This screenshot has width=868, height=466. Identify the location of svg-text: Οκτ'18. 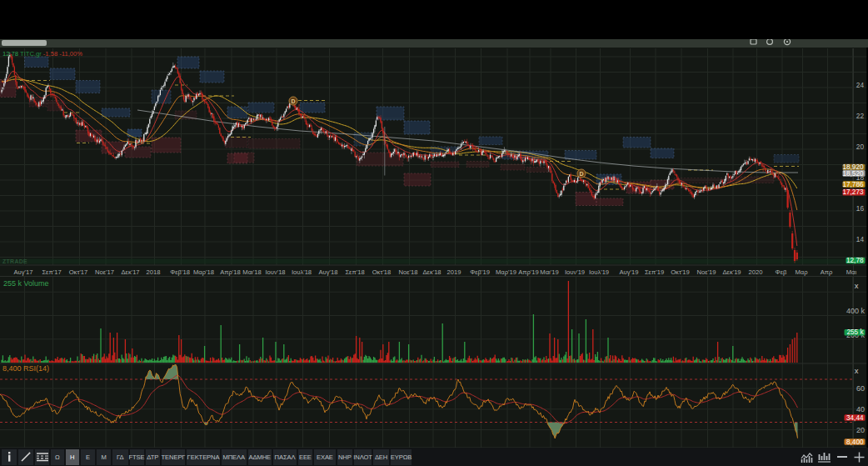
(382, 272).